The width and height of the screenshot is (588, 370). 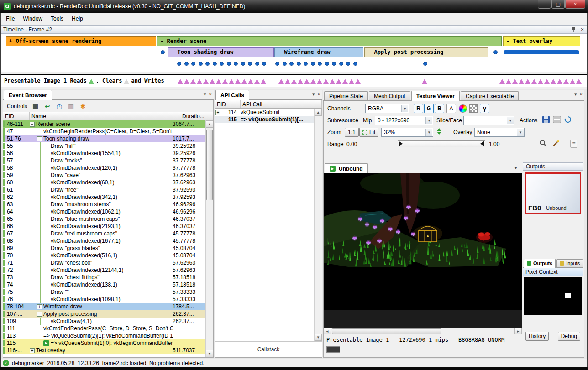 What do you see at coordinates (558, 5) in the screenshot?
I see `maximize-button: ▢` at bounding box center [558, 5].